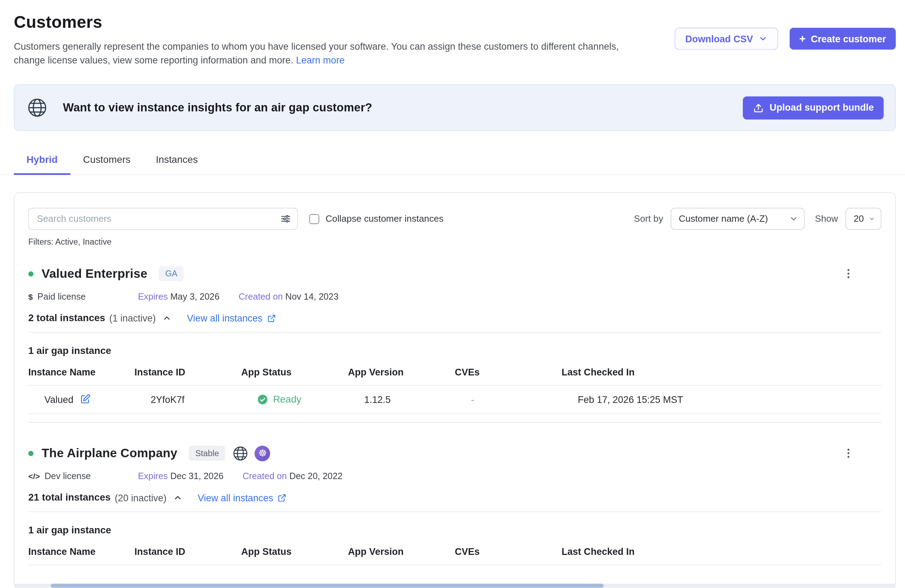 This screenshot has height=588, width=905. Describe the element at coordinates (204, 399) in the screenshot. I see `instance-id-cell: 2YfoK7f` at that location.